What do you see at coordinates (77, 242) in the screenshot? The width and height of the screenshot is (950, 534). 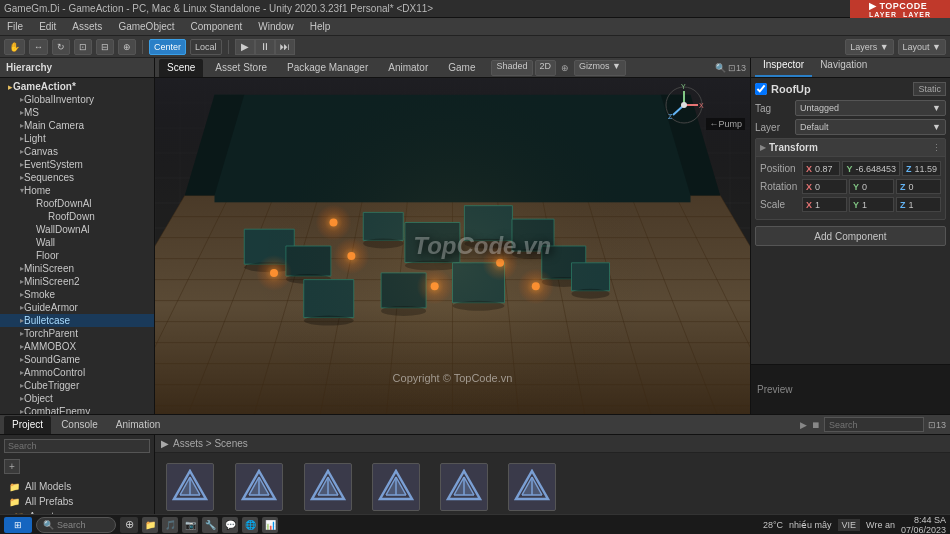 I see `hierarchy-item: ▸Wall` at bounding box center [77, 242].